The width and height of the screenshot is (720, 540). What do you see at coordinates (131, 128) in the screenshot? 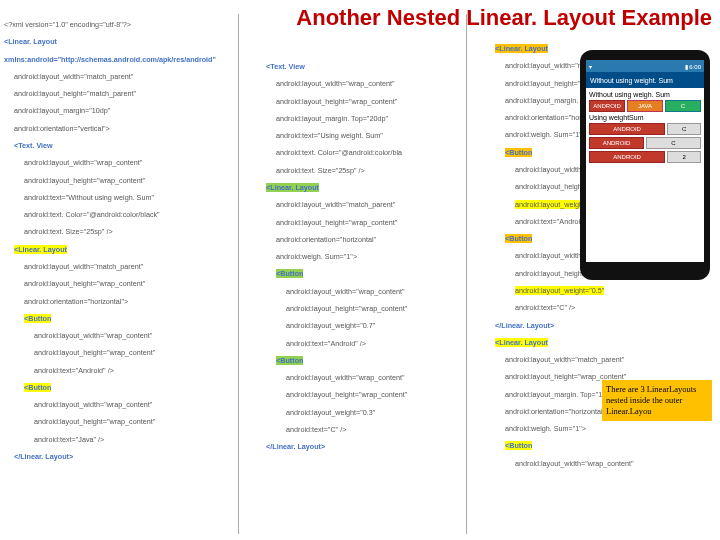
I see `code-line: android:orientation="vertical">` at bounding box center [131, 128].